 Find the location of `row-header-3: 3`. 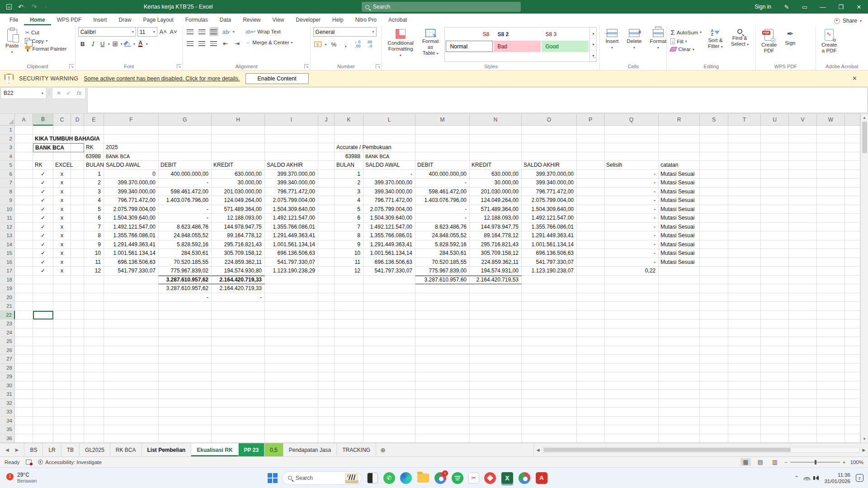

row-header-3: 3 is located at coordinates (7, 148).